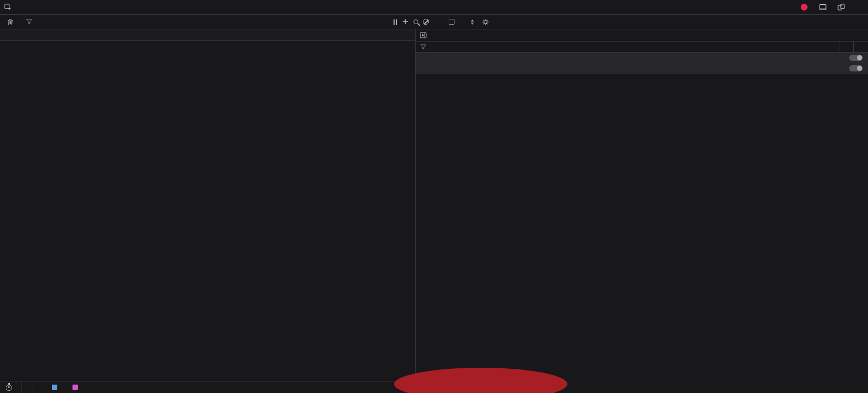 The image size is (868, 393). I want to click on clear-requests-button, so click(11, 22).